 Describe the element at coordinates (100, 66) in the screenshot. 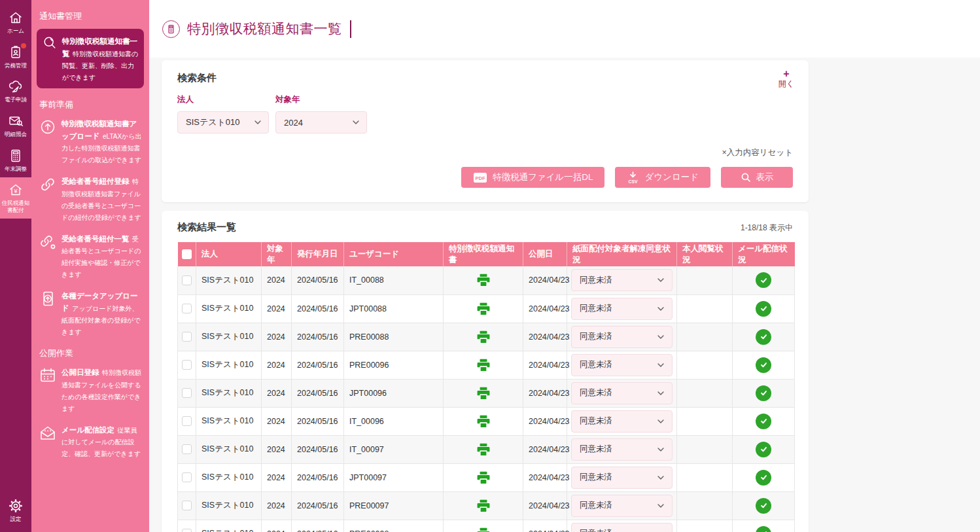

I see `sidebar-item-description: 特別徴収税額通知書の閲覧、更新、削除、出力ができます` at that location.